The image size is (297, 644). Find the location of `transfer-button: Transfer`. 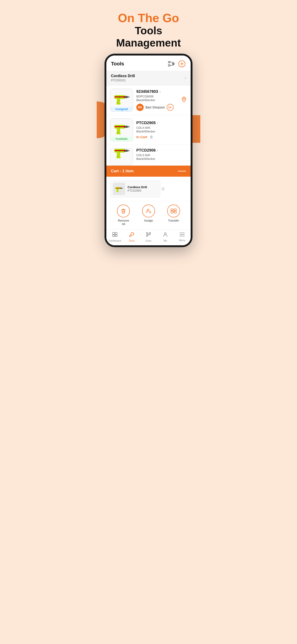

transfer-button: Transfer is located at coordinates (174, 215).